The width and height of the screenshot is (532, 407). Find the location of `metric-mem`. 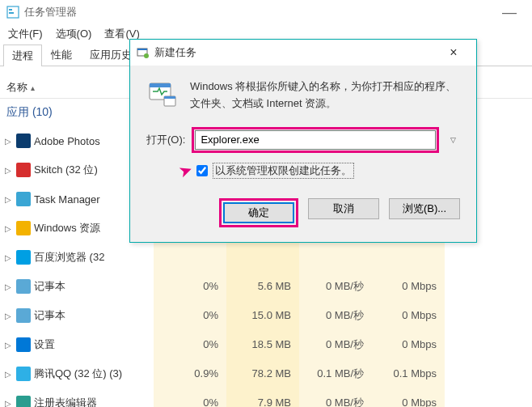

metric-mem is located at coordinates (263, 257).